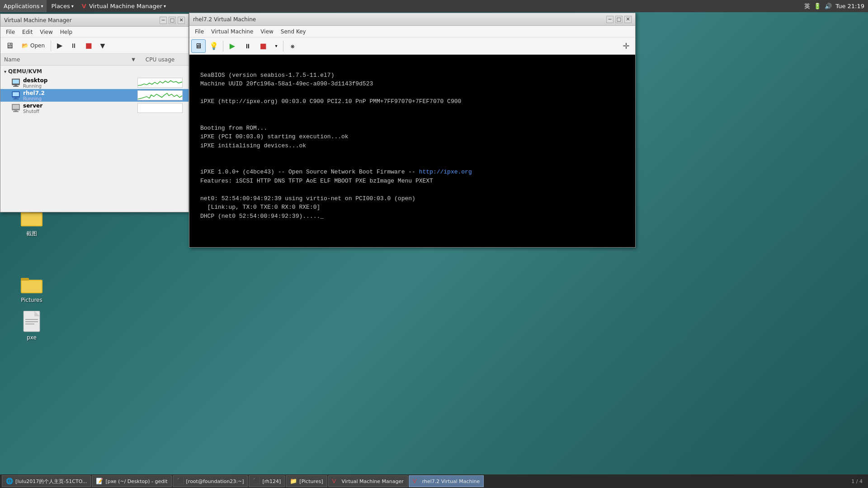 Image resolution: width=868 pixels, height=488 pixels. I want to click on rhel-stop-btn: ■, so click(263, 46).